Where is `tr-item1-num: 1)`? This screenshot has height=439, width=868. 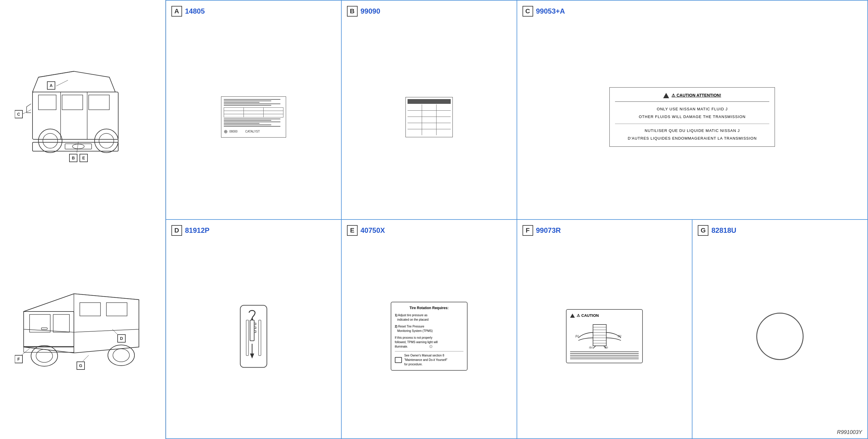 tr-item1-num: 1) is located at coordinates (396, 315).